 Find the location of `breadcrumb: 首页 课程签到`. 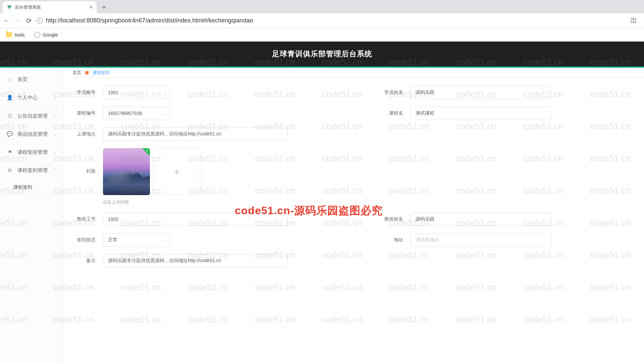

breadcrumb: 首页 课程签到 is located at coordinates (357, 73).